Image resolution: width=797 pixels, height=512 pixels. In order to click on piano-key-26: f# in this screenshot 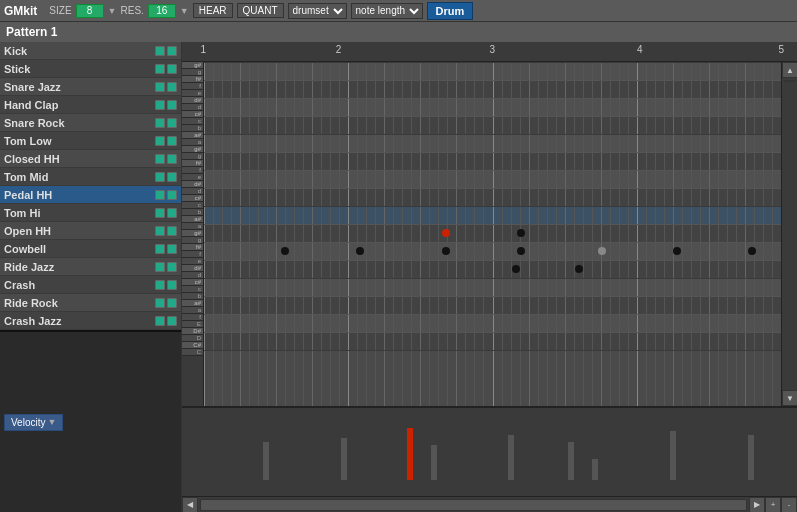, I will do `click(192, 248)`.